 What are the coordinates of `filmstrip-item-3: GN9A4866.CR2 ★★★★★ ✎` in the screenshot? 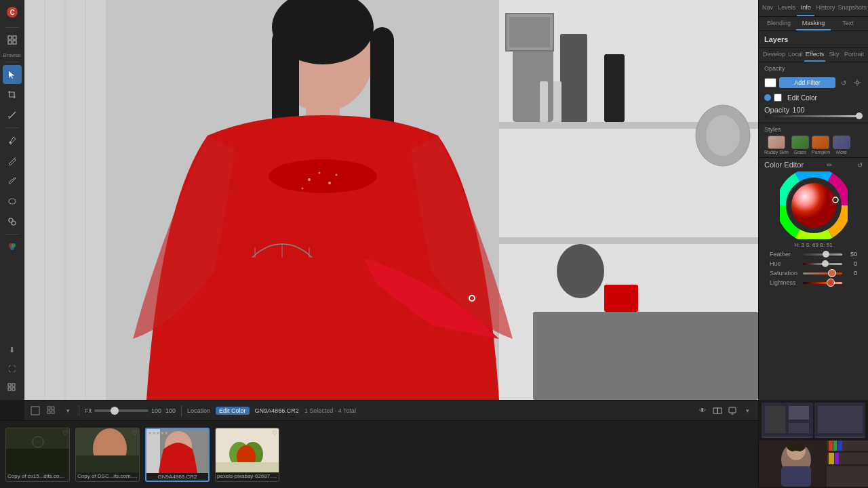 It's located at (178, 455).